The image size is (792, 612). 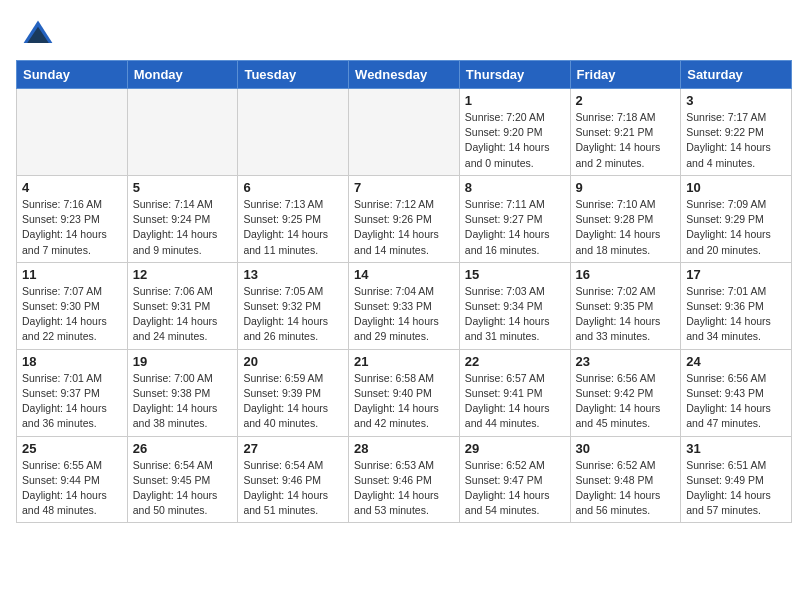 What do you see at coordinates (736, 402) in the screenshot?
I see `day-info: Sunrise: 6:56 AM Sunset: 9:43 PM Dayligh…` at bounding box center [736, 402].